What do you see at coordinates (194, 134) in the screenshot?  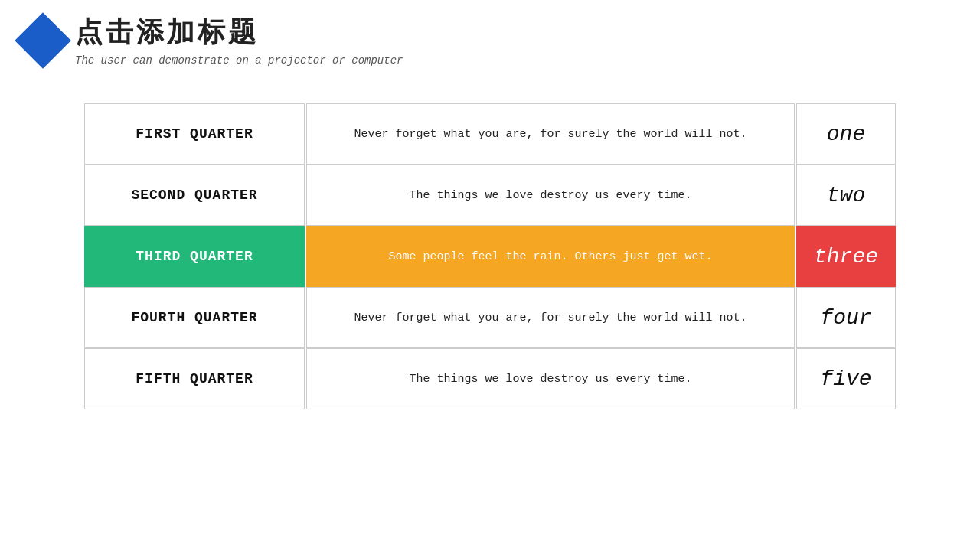 I see `quarter-label: FIRST QUARTER` at bounding box center [194, 134].